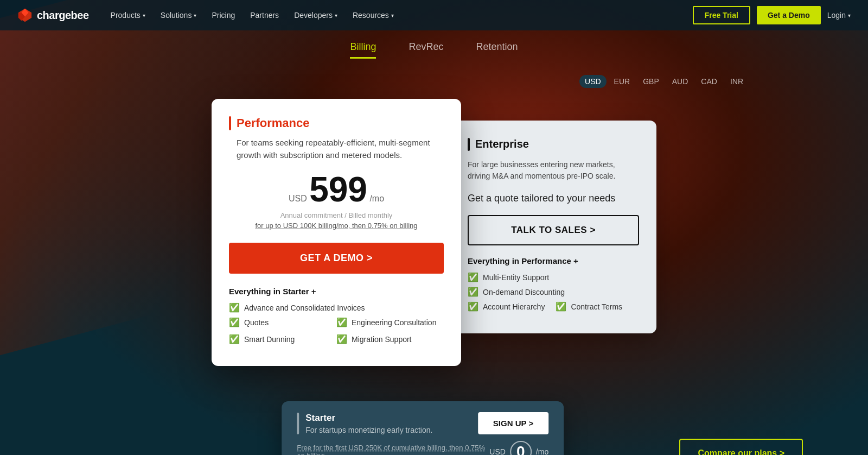 The height and width of the screenshot is (455, 868). Describe the element at coordinates (771, 15) in the screenshot. I see `nav-actions: Free Trial Get a Demo Login ▾` at that location.